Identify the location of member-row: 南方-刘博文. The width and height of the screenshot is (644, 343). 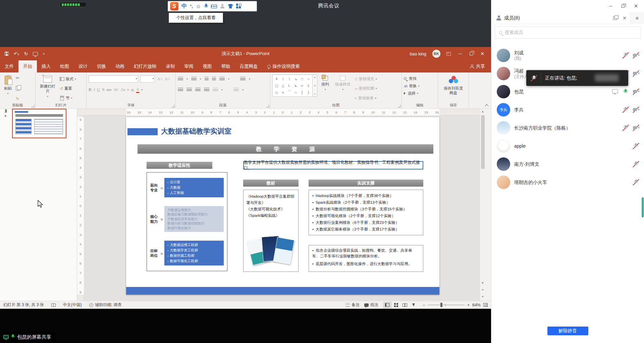
(568, 164).